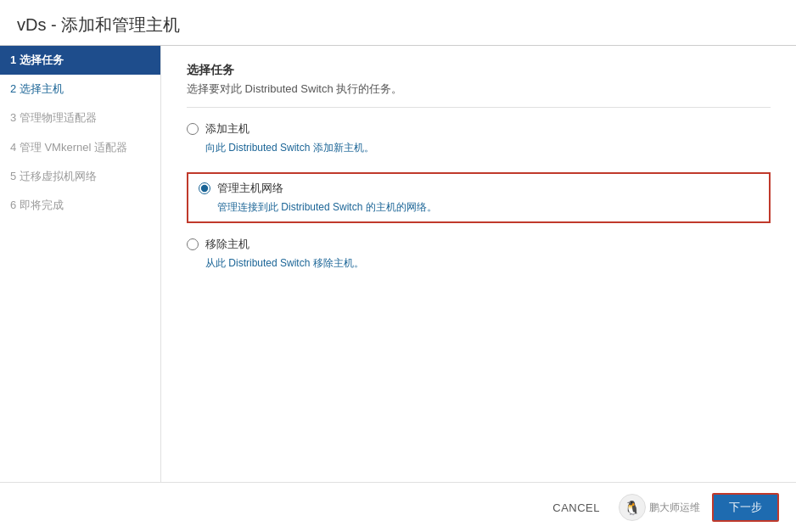 The height and width of the screenshot is (532, 796). I want to click on option-add-host: 添加主机 向此 Distributed Switch 添加新主机。, so click(479, 138).